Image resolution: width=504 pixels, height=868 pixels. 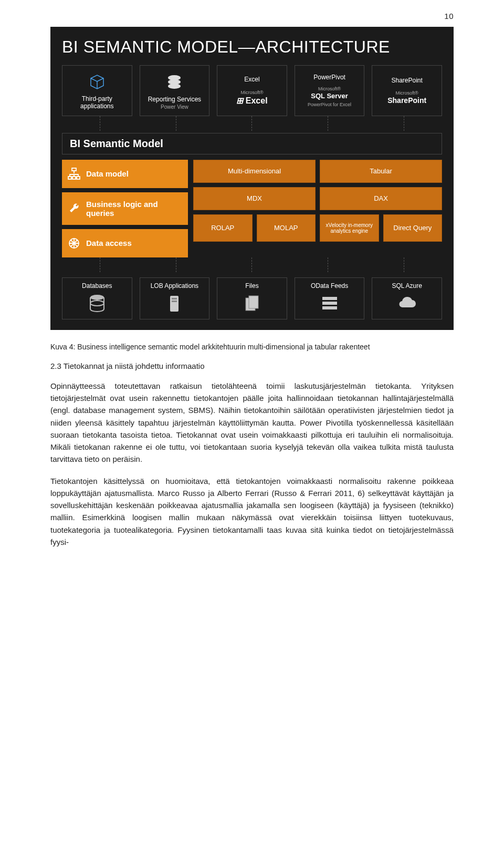 What do you see at coordinates (174, 286) in the screenshot?
I see `src-label: LOB Applications` at bounding box center [174, 286].